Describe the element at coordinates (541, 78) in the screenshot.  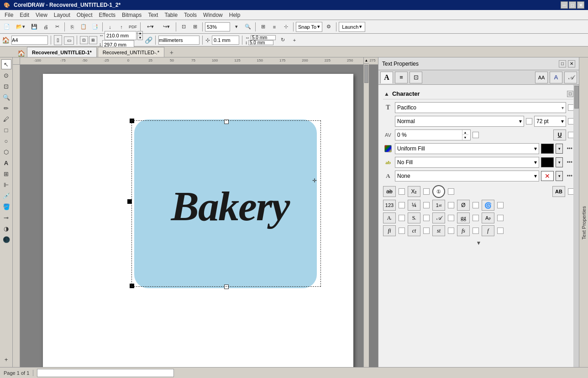
I see `panel-tab-extra1: AA` at that location.